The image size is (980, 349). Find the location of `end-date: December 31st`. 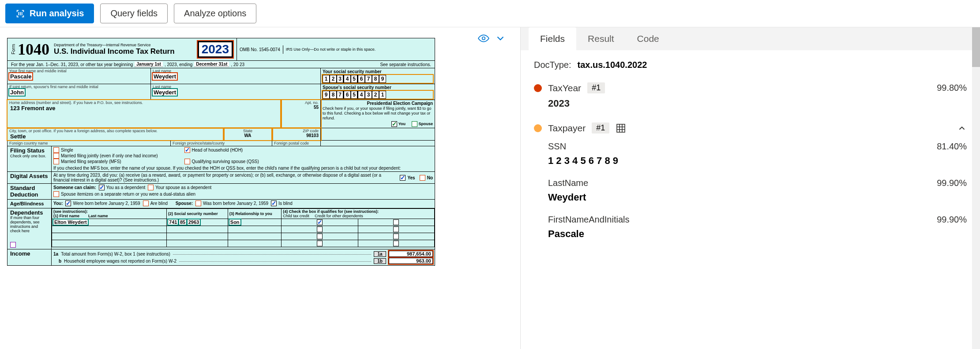

end-date: December 31st is located at coordinates (212, 64).